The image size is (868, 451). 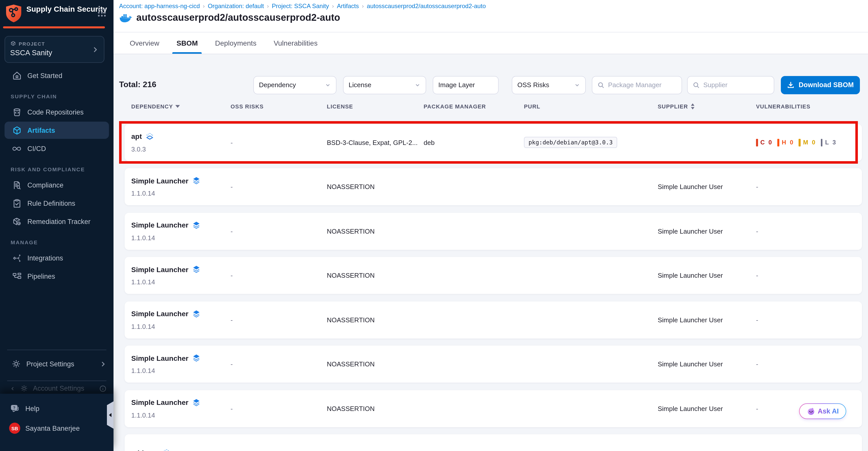 What do you see at coordinates (187, 43) in the screenshot?
I see `tab-sbom: SBOM` at bounding box center [187, 43].